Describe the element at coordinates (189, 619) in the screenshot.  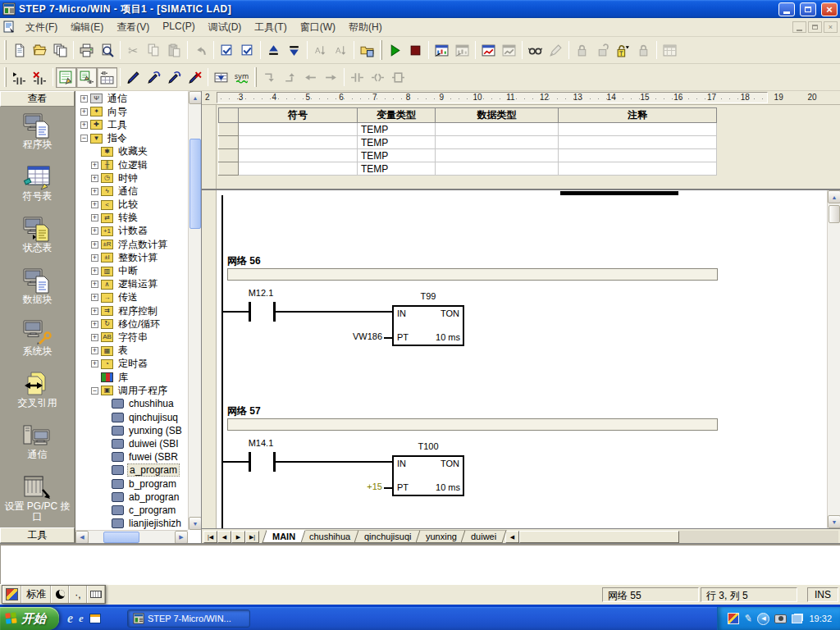
I see `taskbar-app-button: STEP 7-Micro/WIN...` at that location.